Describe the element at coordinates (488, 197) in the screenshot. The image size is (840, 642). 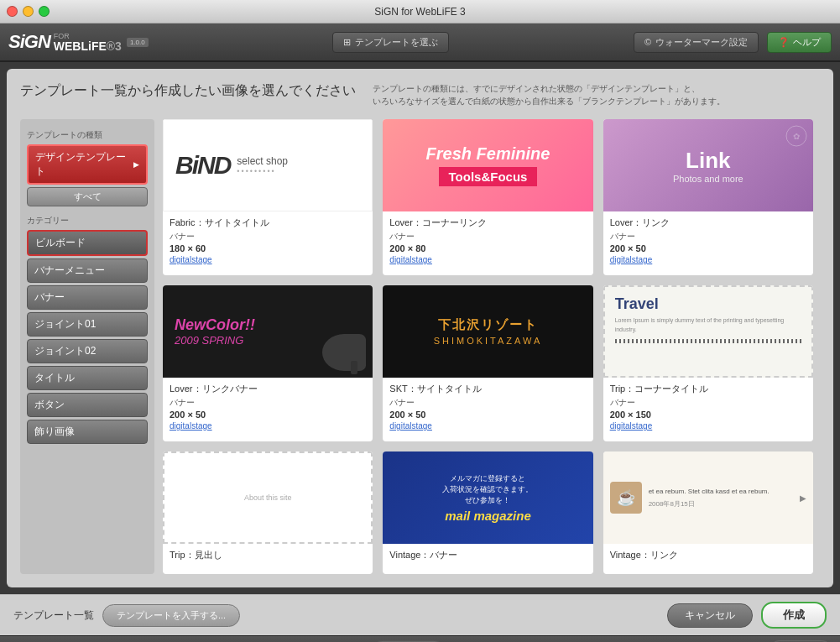
I see `template-item-fresh: Fresh Feminine Tools&Focus Lover：コーナーリンク…` at that location.